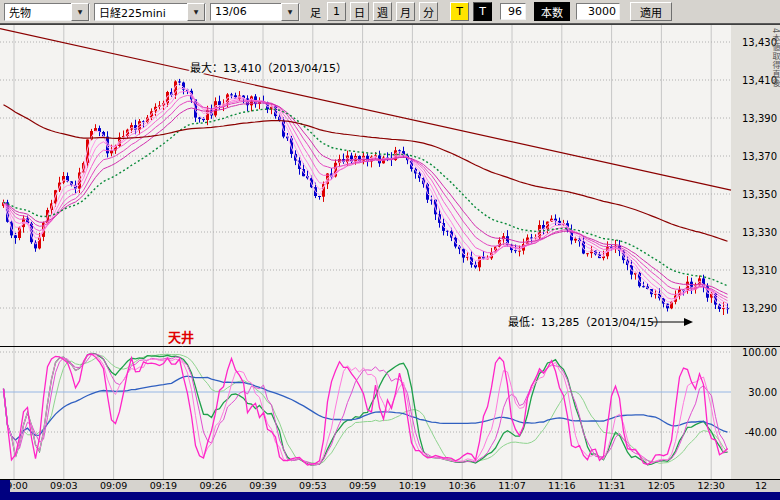  I want to click on price-tick-label: 13,390, so click(760, 118).